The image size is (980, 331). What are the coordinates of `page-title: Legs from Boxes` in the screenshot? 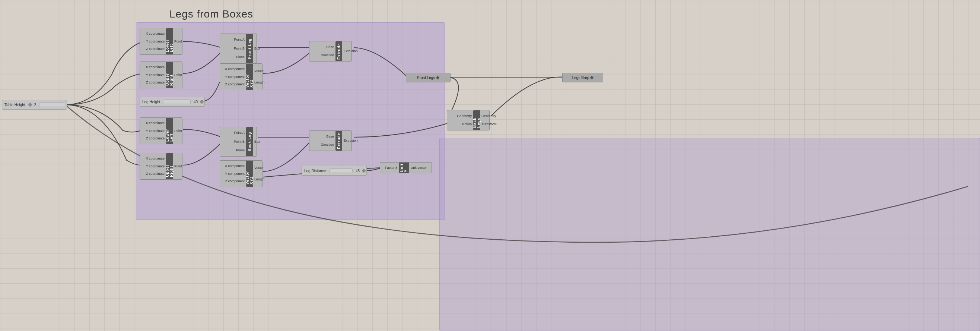 It's located at (212, 14).